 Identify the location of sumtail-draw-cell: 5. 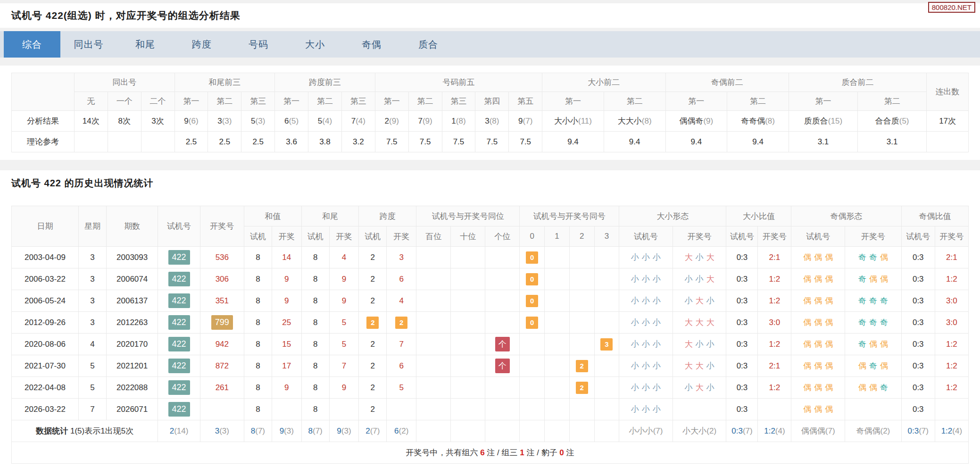
(344, 323).